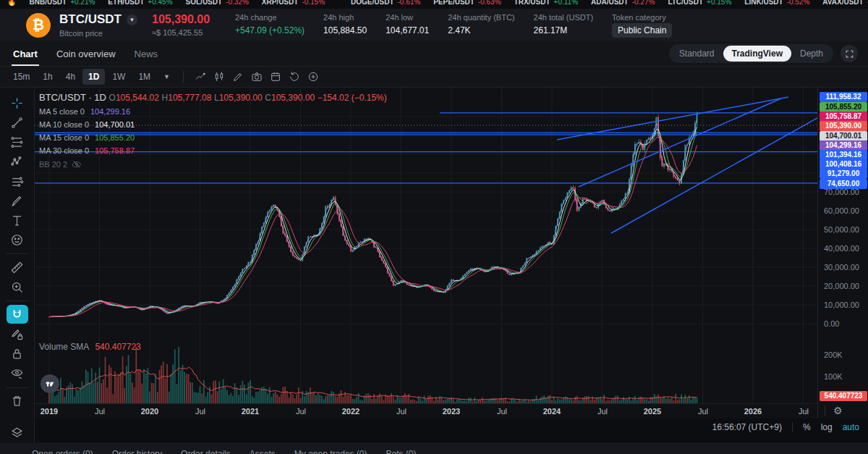  Describe the element at coordinates (137, 452) in the screenshot. I see `bottom-tab: Order history` at that location.